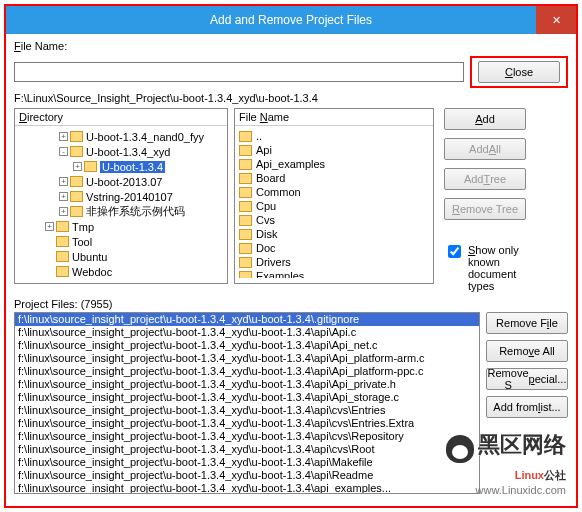 This screenshot has height=512, width=582. What do you see at coordinates (334, 136) in the screenshot?
I see `file-item: ..` at bounding box center [334, 136].